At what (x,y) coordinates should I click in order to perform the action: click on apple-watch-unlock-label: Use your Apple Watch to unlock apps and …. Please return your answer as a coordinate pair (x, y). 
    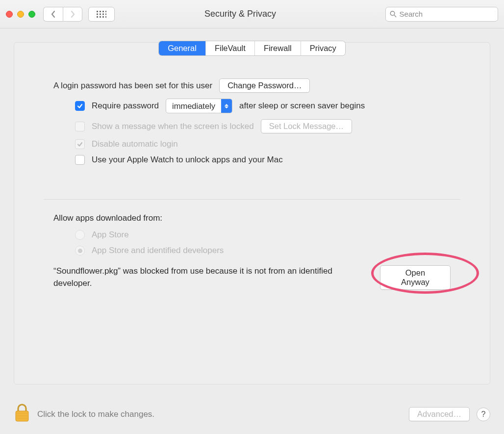
    Looking at the image, I should click on (187, 160).